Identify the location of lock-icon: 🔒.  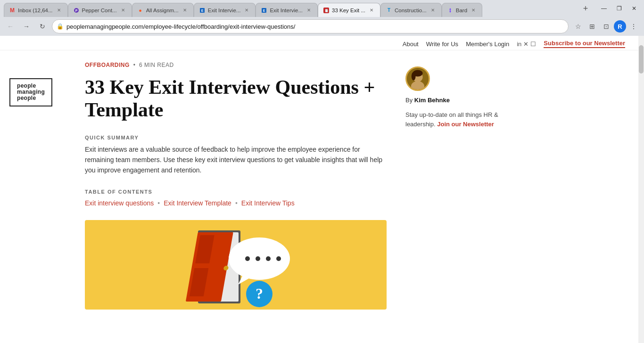
(60, 26).